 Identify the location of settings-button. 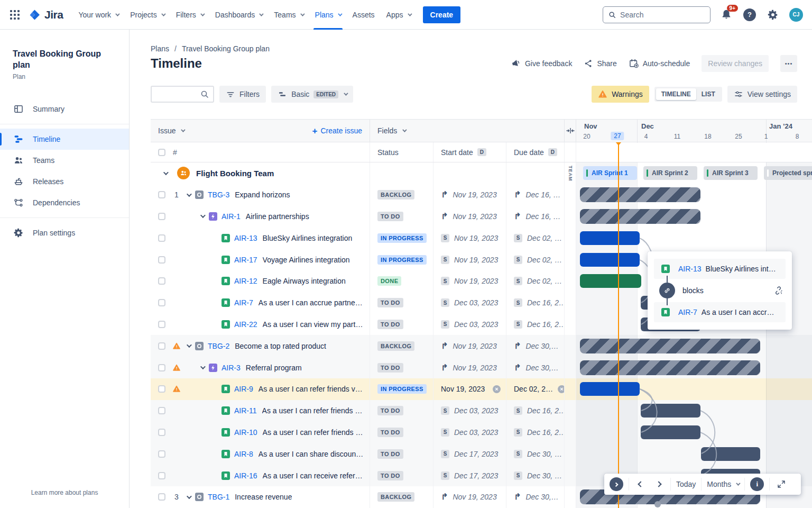
(773, 15).